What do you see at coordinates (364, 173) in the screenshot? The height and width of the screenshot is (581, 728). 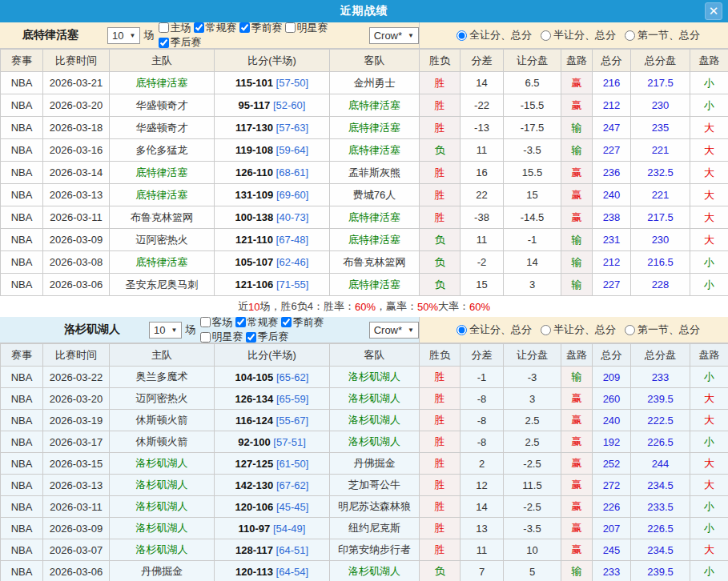 I see `game-row: NBA2026-03-14底特律活塞126-110 [68-61]孟菲斯灰熊胜1…` at bounding box center [364, 173].